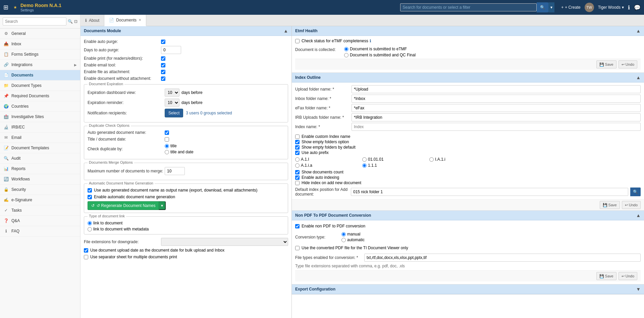 The height and width of the screenshot is (318, 644). Describe the element at coordinates (40, 200) in the screenshot. I see `sidebar-item-e-signature: ✍ e-Signature` at that location.